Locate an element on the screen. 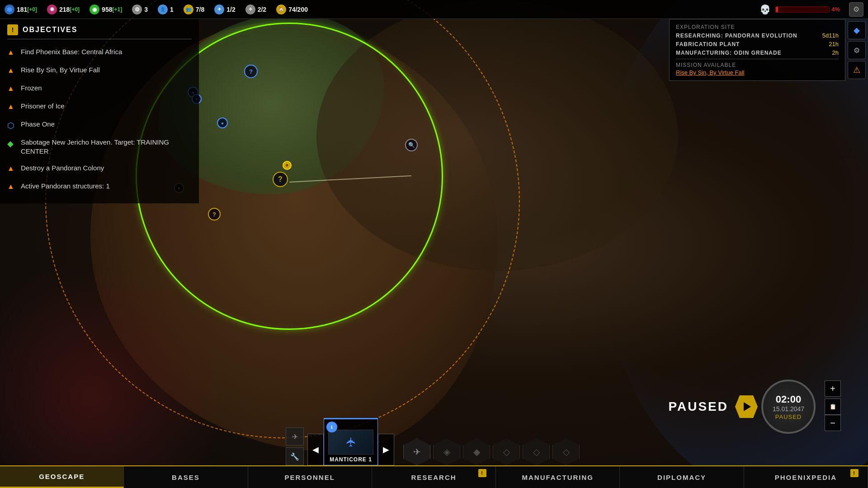 The width and height of the screenshot is (868, 488). personnel-icon: 👥 is located at coordinates (189, 9).